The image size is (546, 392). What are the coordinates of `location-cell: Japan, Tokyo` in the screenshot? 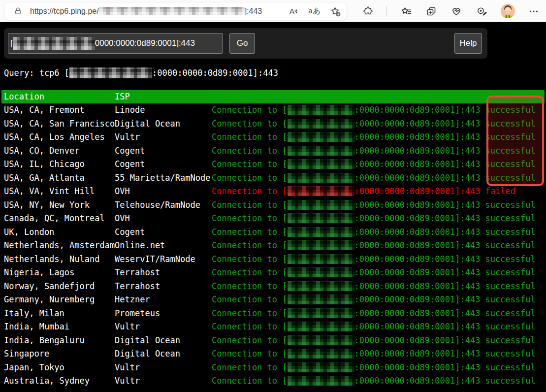 It's located at (34, 368).